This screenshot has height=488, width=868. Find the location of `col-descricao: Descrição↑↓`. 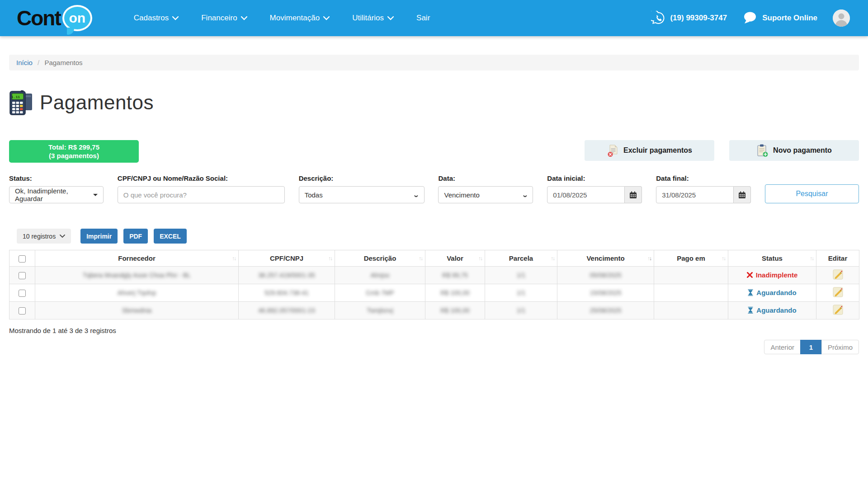

col-descricao: Descrição↑↓ is located at coordinates (380, 258).